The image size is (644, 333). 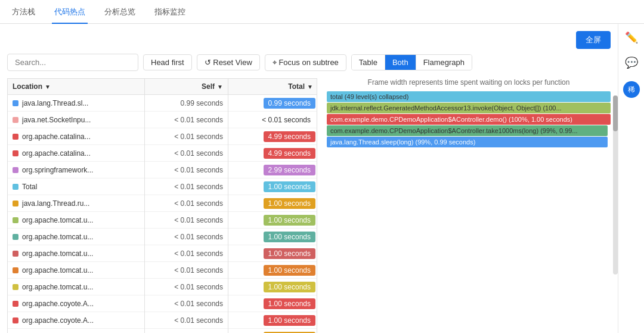 I want to click on cell-self: 0.99 seconds, so click(x=187, y=103).